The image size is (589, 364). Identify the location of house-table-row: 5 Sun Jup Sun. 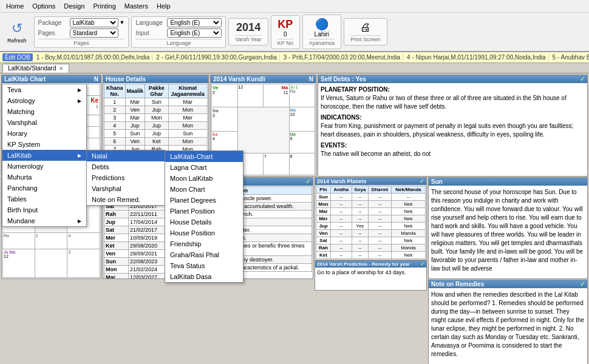
(156, 133).